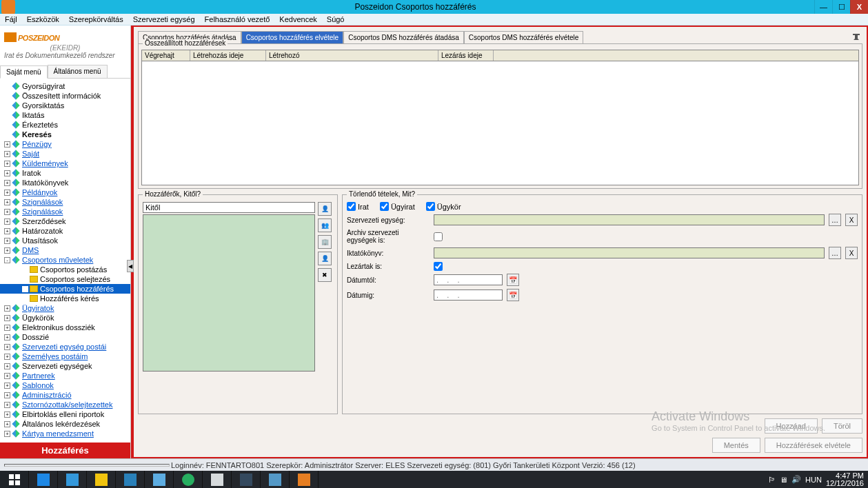 The height and width of the screenshot is (488, 868). What do you see at coordinates (275, 480) in the screenshot?
I see `taskbar-app6` at bounding box center [275, 480].